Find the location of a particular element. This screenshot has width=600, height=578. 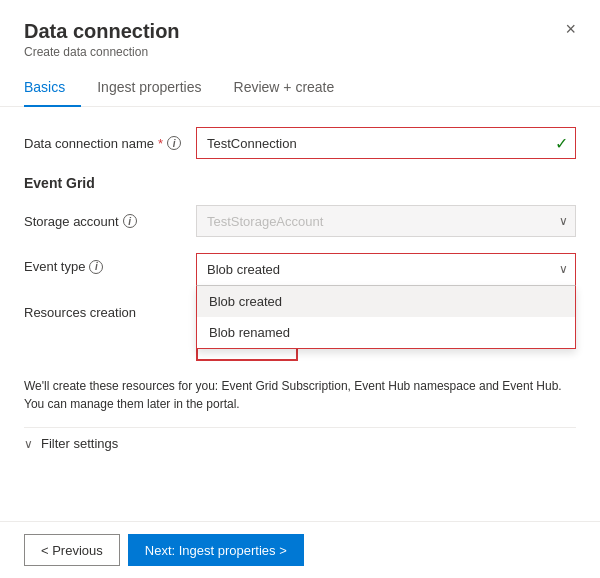

resources-info-text: We'll create these resources for you: Ev… is located at coordinates (300, 395).